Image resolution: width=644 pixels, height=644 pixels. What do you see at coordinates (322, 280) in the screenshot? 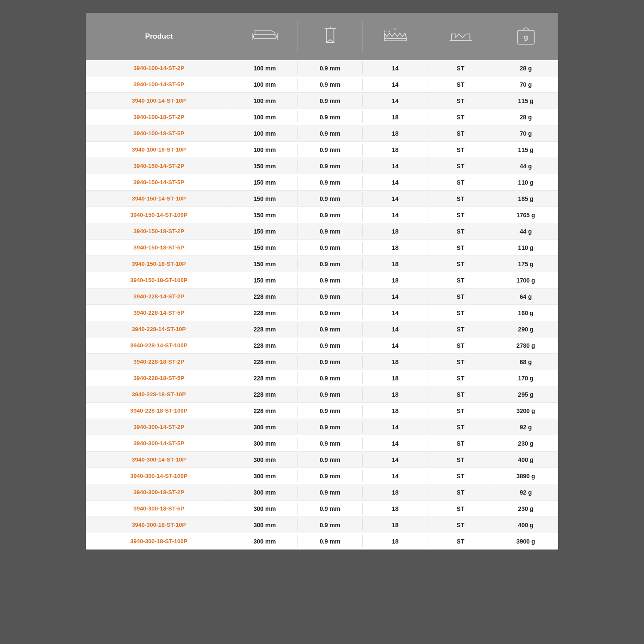
I see `table-row: 3940-150-18-ST-100P150 mm0.9 mm18ST1700 …` at bounding box center [322, 280].